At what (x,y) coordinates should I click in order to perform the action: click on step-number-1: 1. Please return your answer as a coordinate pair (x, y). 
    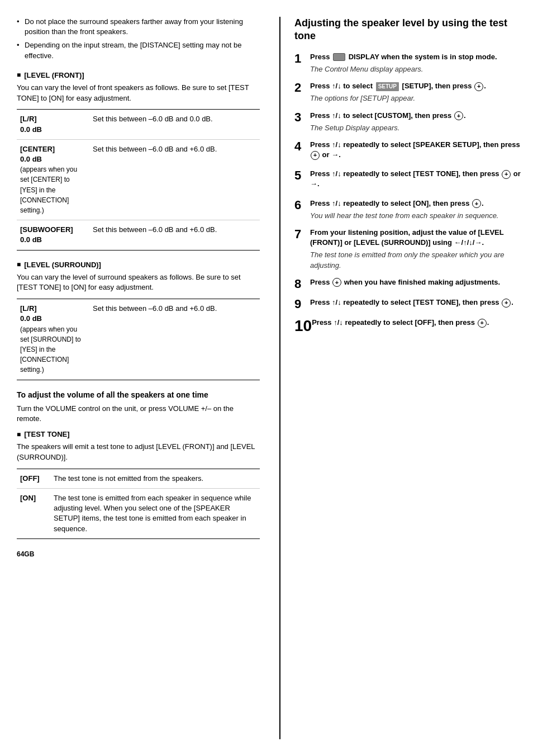
    Looking at the image, I should click on (302, 59).